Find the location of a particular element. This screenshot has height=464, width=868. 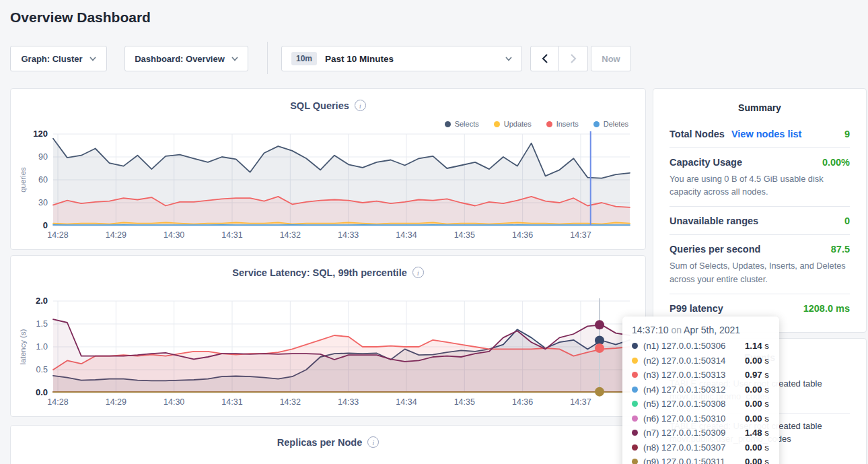

stat-value: 1208.0 ms is located at coordinates (826, 308).